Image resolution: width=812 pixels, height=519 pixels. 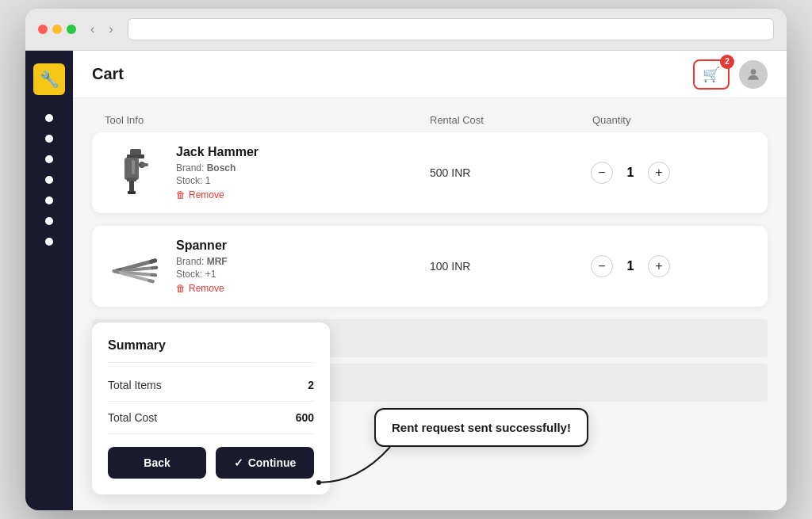 What do you see at coordinates (430, 74) in the screenshot?
I see `app-header: Cart 🛒 2` at bounding box center [430, 74].